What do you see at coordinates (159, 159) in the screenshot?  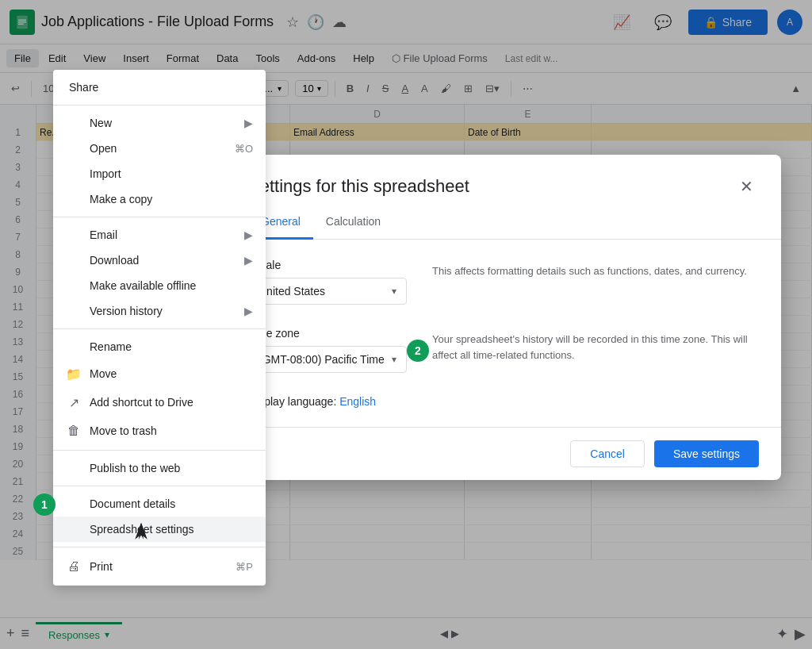 I see `menu-section-1: New ▶ Open ⌘O Import Make a copy` at bounding box center [159, 159].